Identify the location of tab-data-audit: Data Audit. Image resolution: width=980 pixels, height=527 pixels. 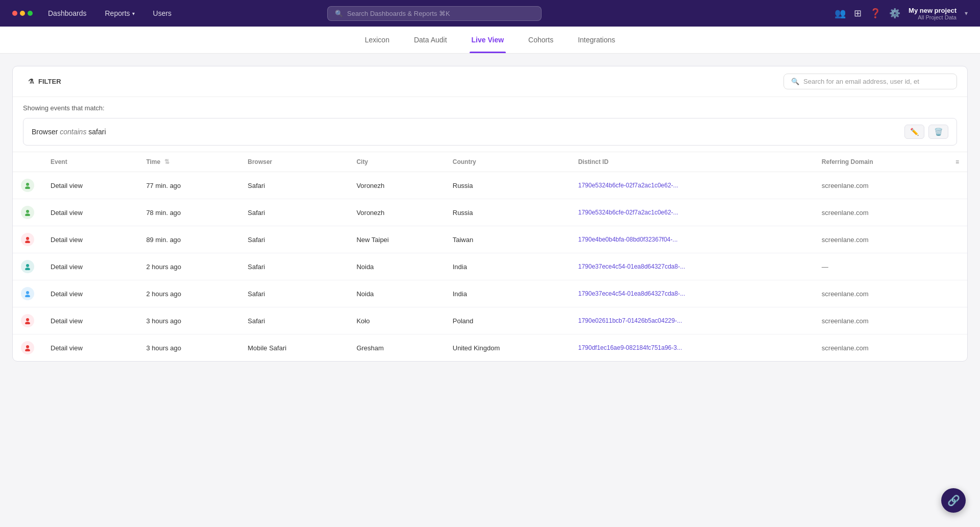
(431, 40).